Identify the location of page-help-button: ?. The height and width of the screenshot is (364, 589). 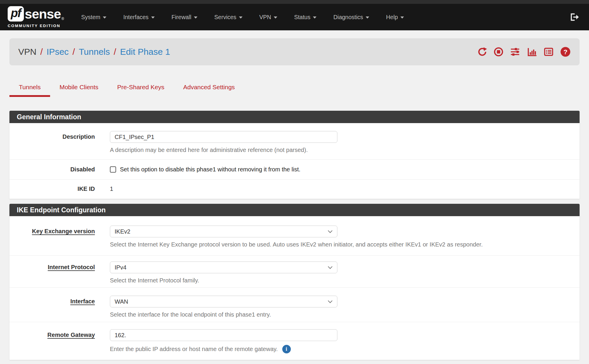
(565, 52).